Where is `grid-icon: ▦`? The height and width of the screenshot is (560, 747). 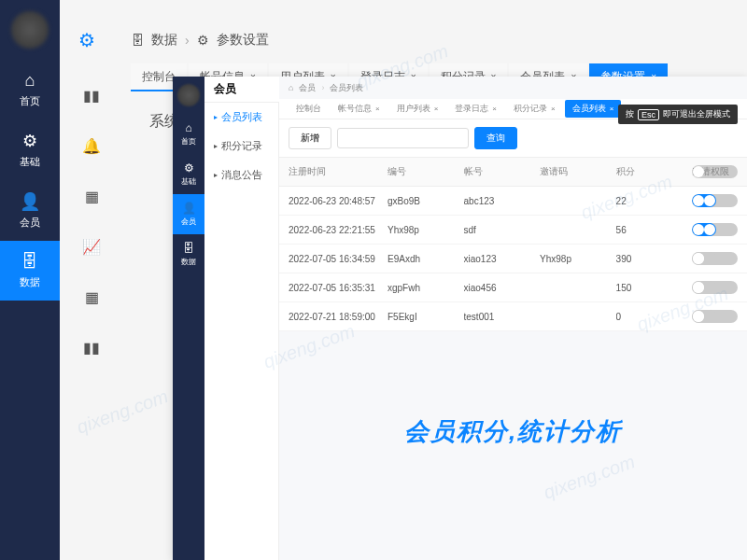
grid-icon: ▦ is located at coordinates (92, 196).